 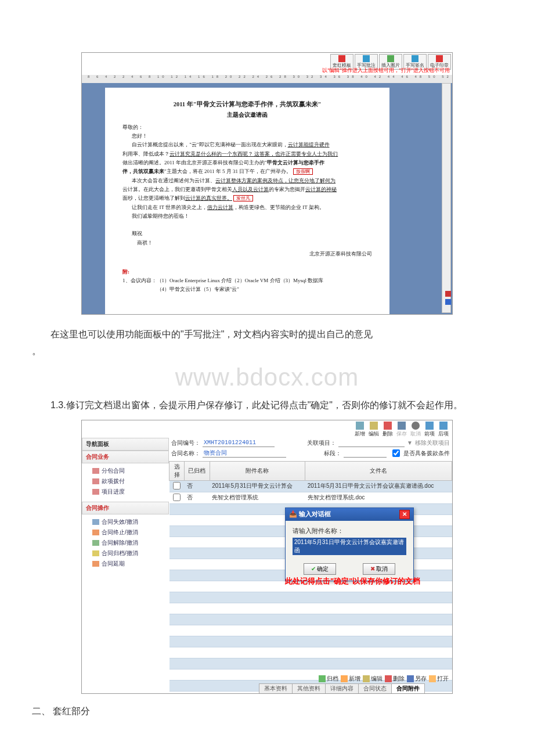 What do you see at coordinates (405, 514) in the screenshot?
I see `close-icon: ✕` at bounding box center [405, 514].